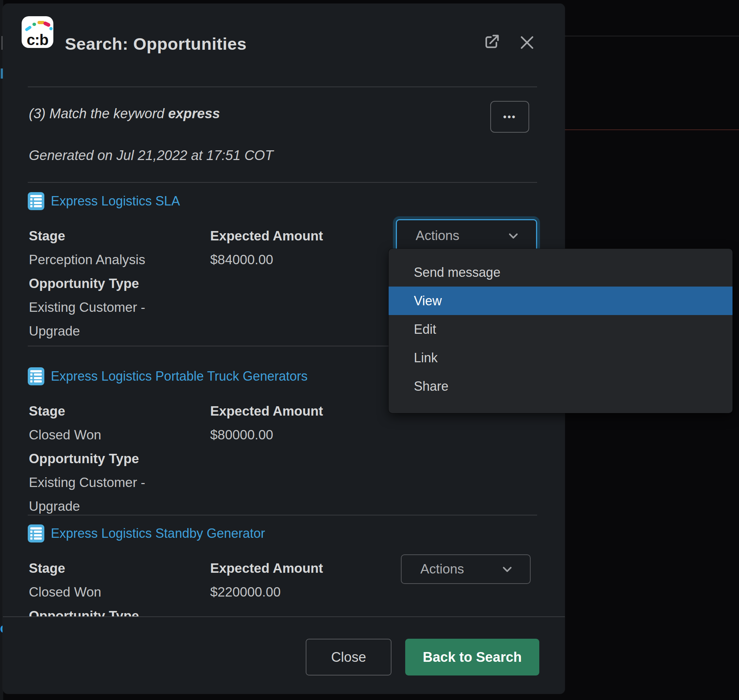 The height and width of the screenshot is (700, 739). Describe the element at coordinates (561, 358) in the screenshot. I see `menu-item-link: Link` at that location.